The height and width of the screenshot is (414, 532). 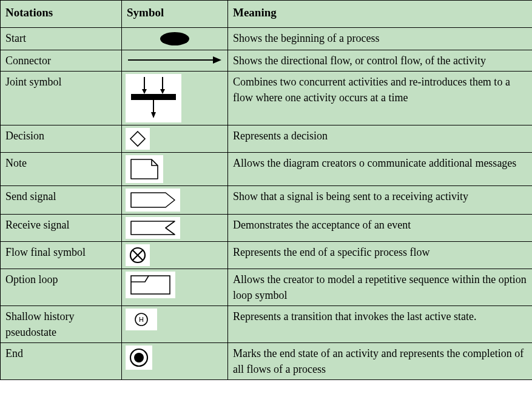 I want to click on table-row: Joint symbol, so click(x=267, y=98).